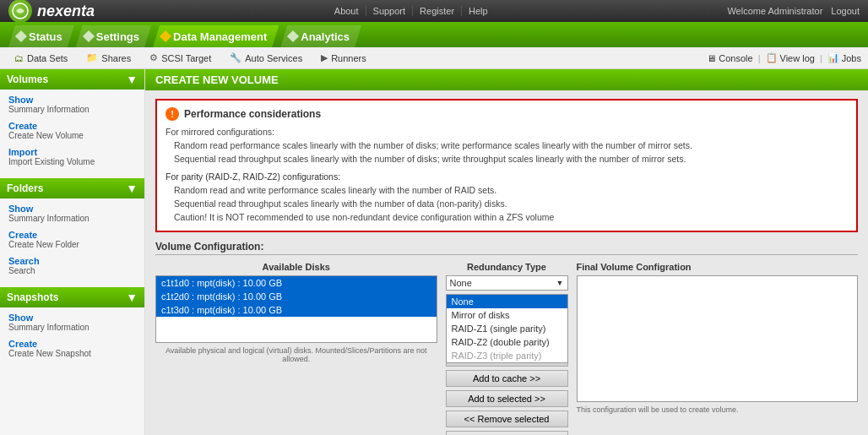 Image resolution: width=868 pixels, height=435 pixels. I want to click on subnav-scsi-label: SCSI Target, so click(186, 58).